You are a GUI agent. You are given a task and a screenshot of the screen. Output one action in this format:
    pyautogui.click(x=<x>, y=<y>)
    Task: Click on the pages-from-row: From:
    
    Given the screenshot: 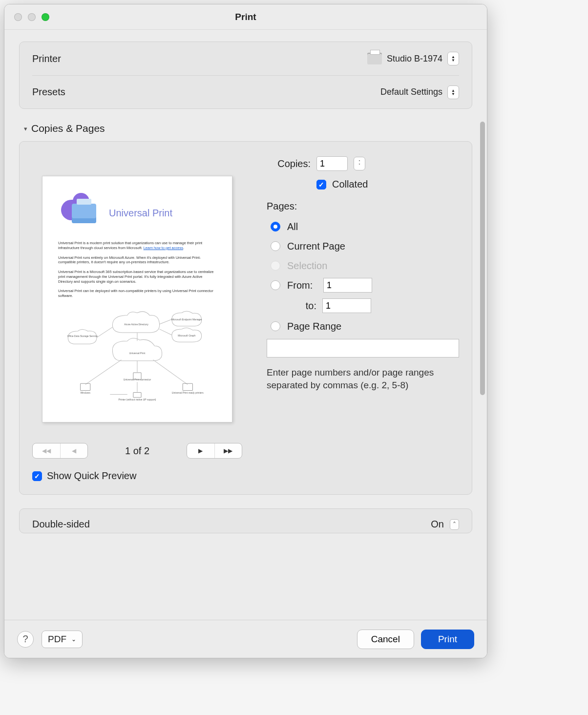 What is the action you would take?
    pyautogui.click(x=365, y=285)
    